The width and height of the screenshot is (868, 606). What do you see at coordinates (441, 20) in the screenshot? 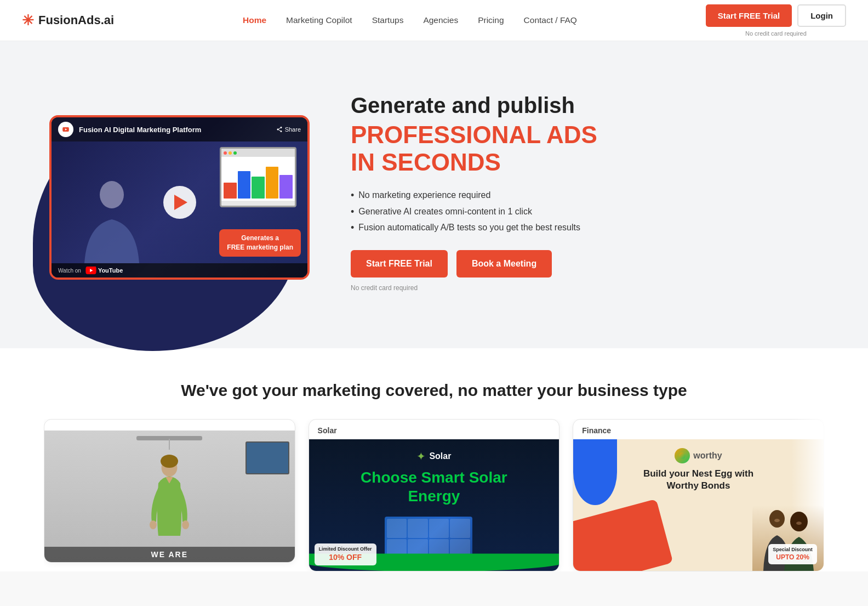
I see `nav-item-agencies: Agencies` at bounding box center [441, 20].